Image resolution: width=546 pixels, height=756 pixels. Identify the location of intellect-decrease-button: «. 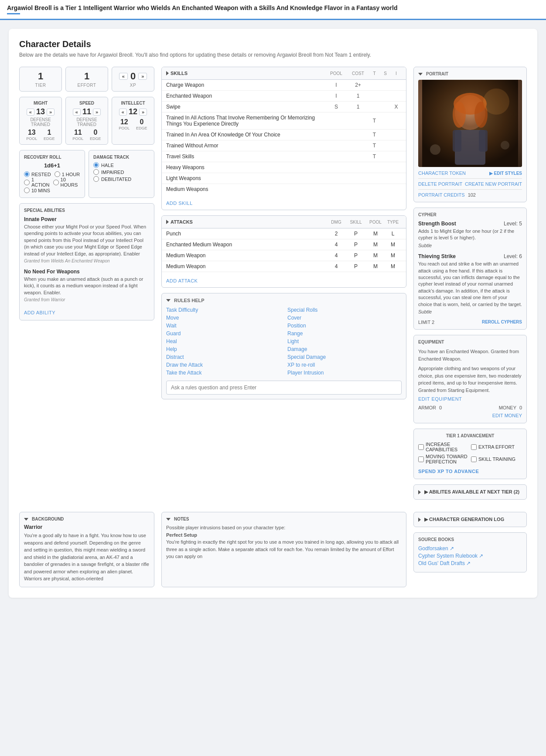
(123, 112).